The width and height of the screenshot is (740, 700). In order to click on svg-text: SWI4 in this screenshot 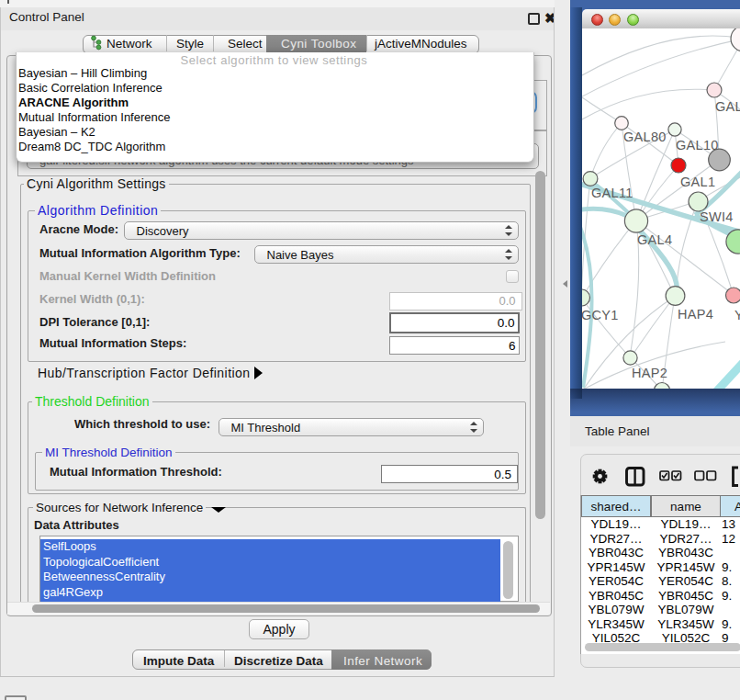, I will do `click(716, 217)`.